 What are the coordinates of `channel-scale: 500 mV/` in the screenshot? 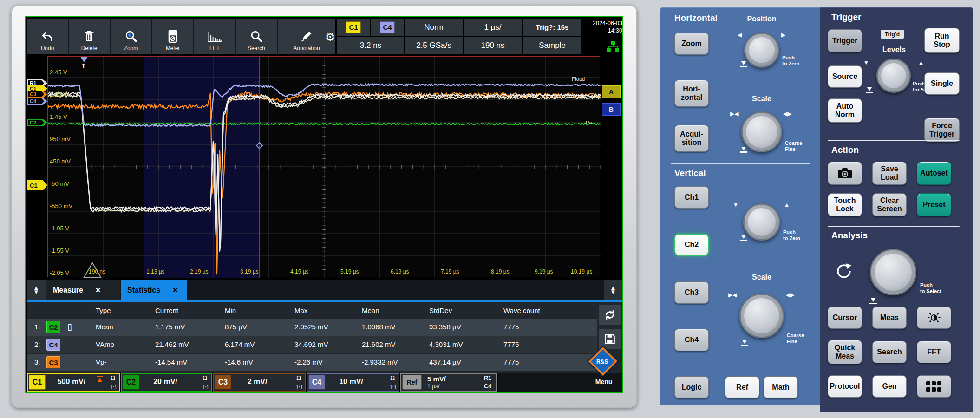 It's located at (72, 382).